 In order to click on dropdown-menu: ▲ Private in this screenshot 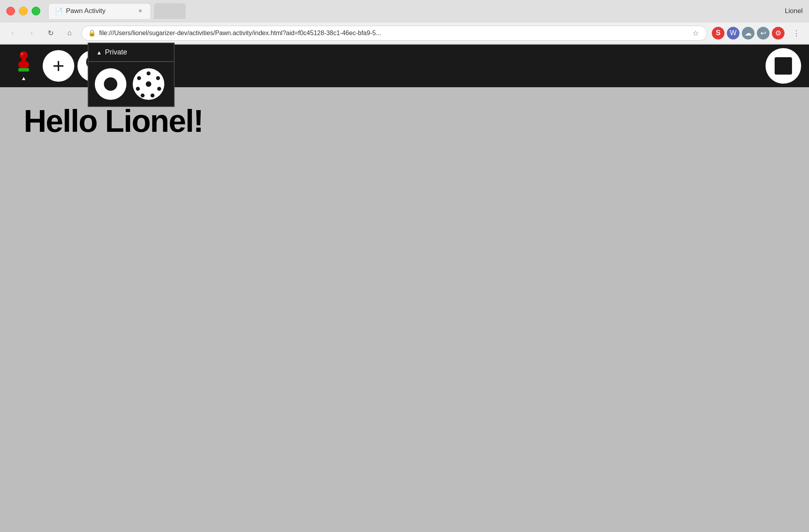, I will do `click(131, 75)`.